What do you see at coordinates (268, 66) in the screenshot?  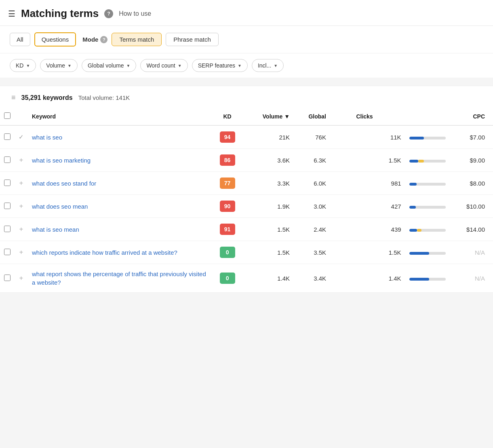 I see `incl-dropdown: Incl... ▼` at bounding box center [268, 66].